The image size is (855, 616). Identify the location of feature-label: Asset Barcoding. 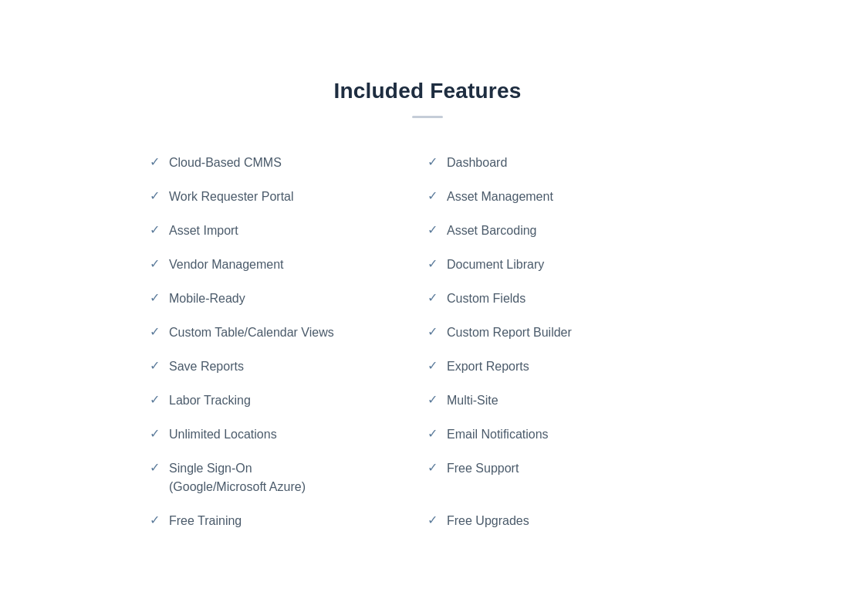
(492, 231).